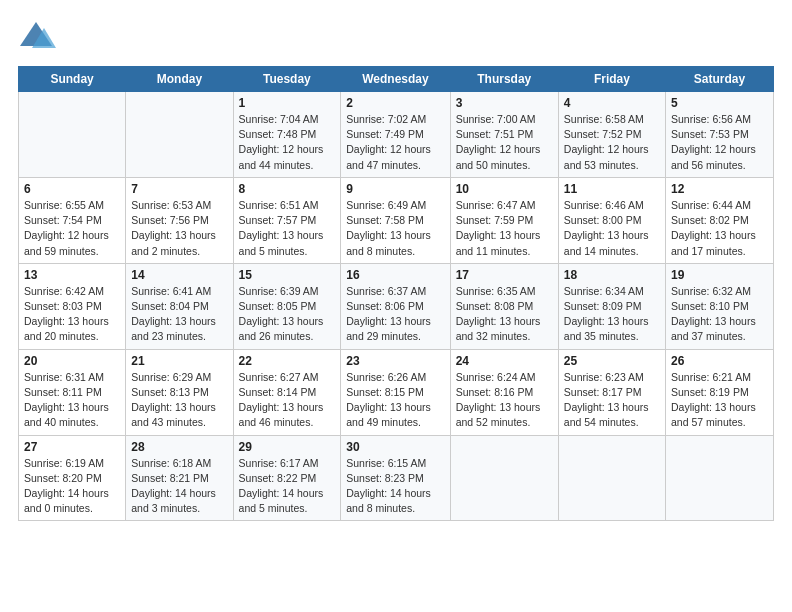 Image resolution: width=792 pixels, height=612 pixels. What do you see at coordinates (179, 400) in the screenshot?
I see `day-info: Sunrise: 6:29 AMSunset: 8:13 PMDaylight:…` at bounding box center [179, 400].